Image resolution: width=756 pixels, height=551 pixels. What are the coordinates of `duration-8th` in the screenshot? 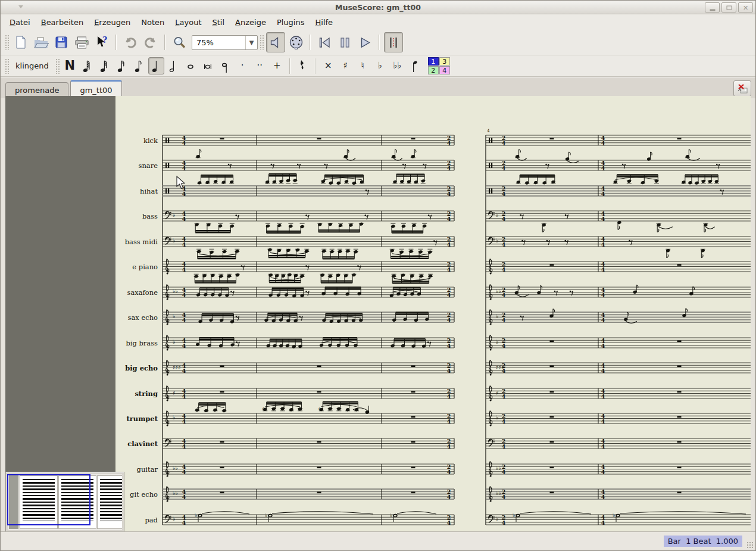 It's located at (139, 66).